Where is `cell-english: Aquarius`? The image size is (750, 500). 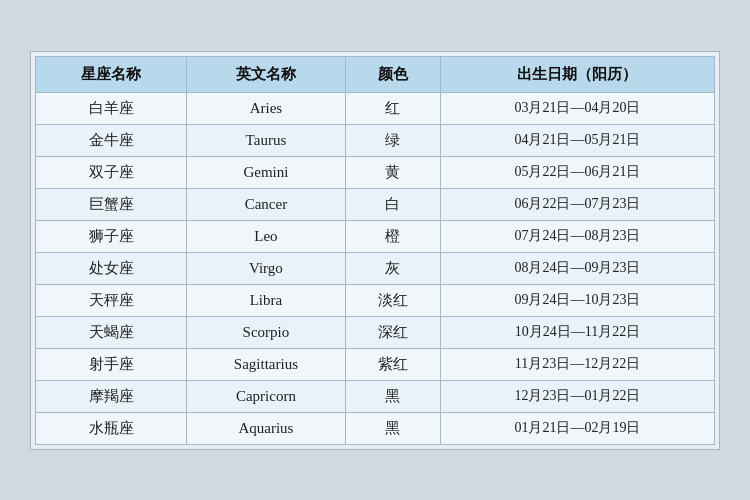
cell-english: Aquarius is located at coordinates (266, 428).